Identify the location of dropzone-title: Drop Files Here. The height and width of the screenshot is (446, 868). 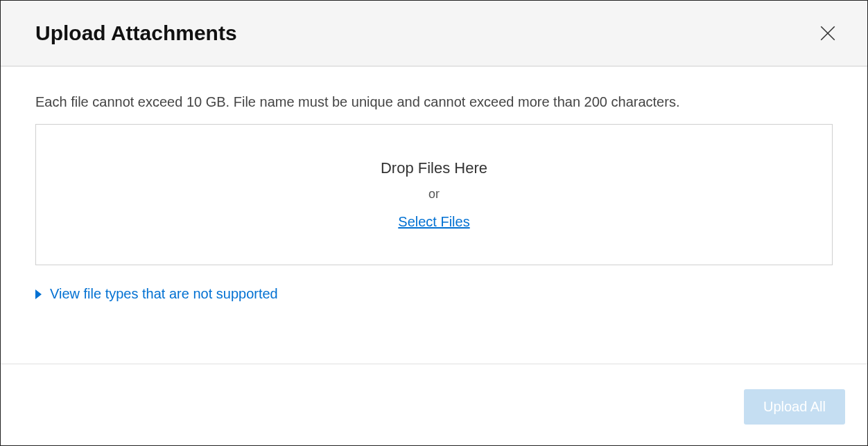
(434, 168).